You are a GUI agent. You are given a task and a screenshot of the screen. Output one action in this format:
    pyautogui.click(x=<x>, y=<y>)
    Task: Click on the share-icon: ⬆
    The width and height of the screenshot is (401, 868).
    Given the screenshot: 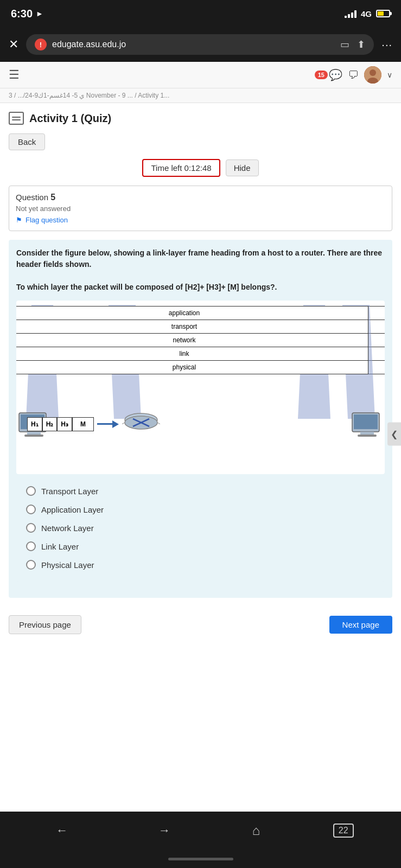 What is the action you would take?
    pyautogui.click(x=361, y=44)
    